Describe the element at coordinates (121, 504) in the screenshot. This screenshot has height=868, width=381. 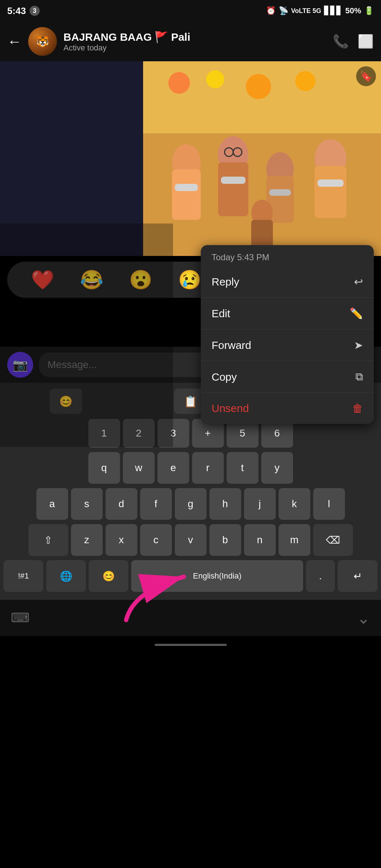
I see `key-d: d` at that location.